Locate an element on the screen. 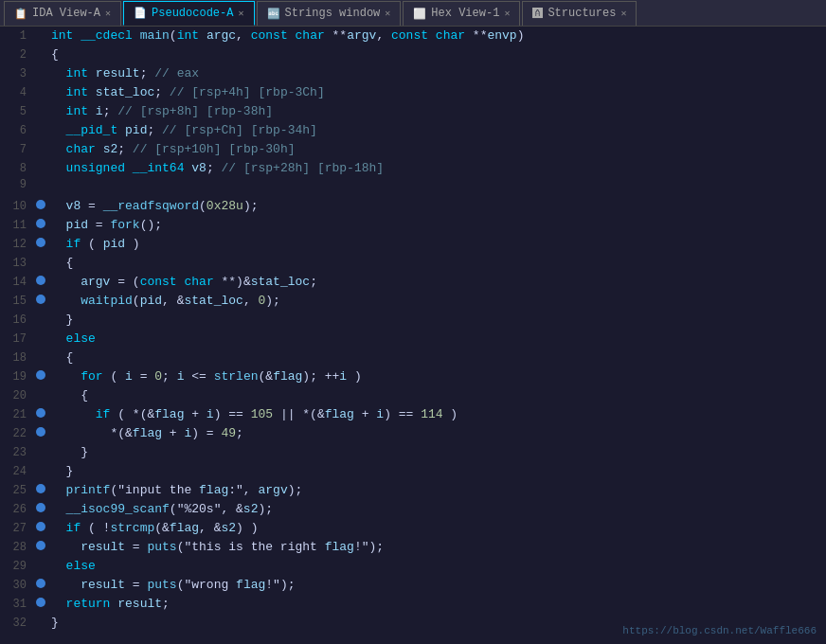 Image resolution: width=826 pixels, height=644 pixels. code-line: 26 __isoc99_scanf("%20s", &s2); is located at coordinates (413, 510).